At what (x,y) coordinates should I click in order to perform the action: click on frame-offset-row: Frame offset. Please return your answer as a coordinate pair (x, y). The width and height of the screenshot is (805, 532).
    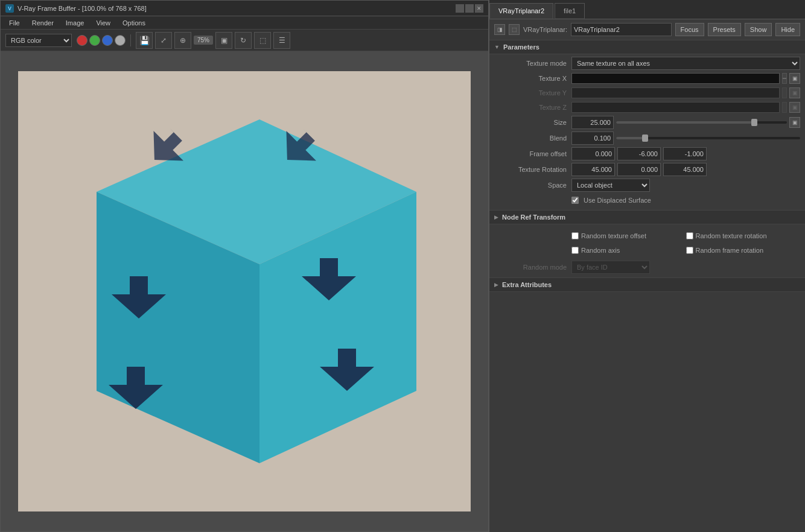
    Looking at the image, I should click on (647, 154).